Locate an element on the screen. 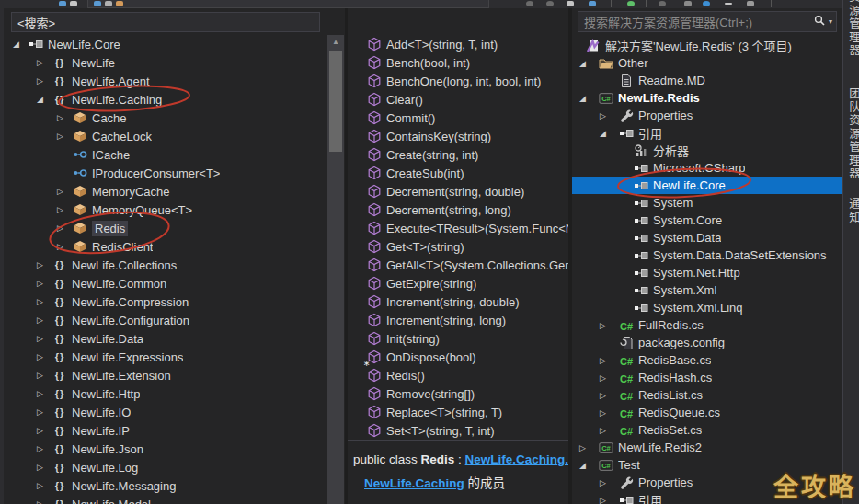 Image resolution: width=859 pixels, height=504 pixels. classview-item-memorycache: ▷MemoryCache is located at coordinates (175, 191).